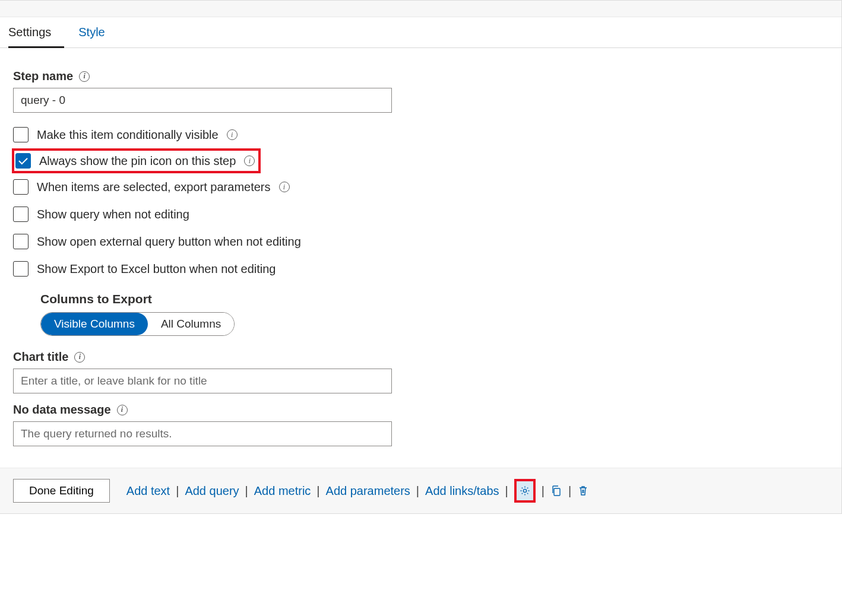 This screenshot has width=842, height=616. What do you see at coordinates (556, 491) in the screenshot?
I see `copy-icon` at bounding box center [556, 491].